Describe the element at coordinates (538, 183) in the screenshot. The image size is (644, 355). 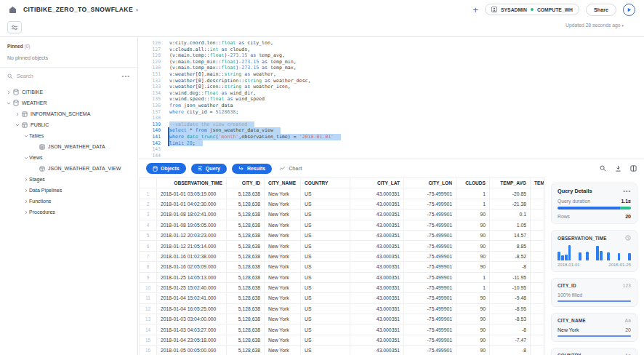
I see `column-header-temp_min: TEMP_MIN` at that location.